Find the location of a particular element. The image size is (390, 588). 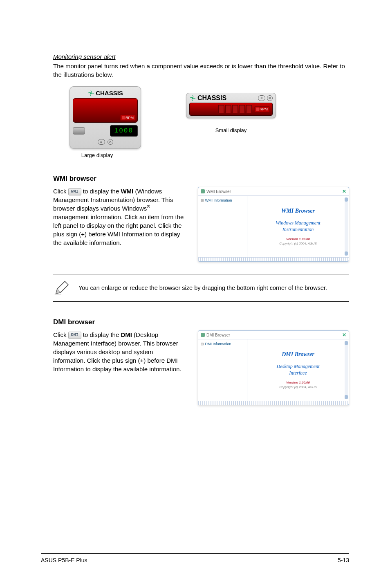

wmi-version: Version 1.00.00 is located at coordinates (298, 239).